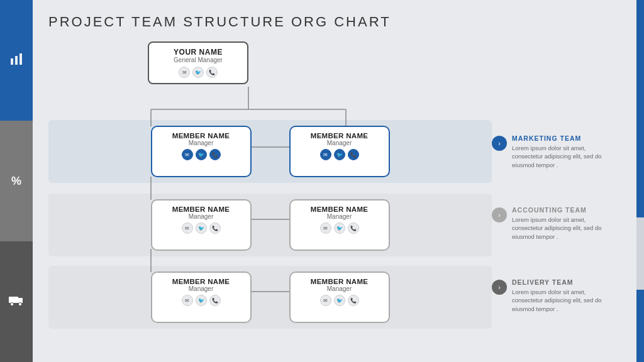  I want to click on sidebar-item-chart, so click(16, 60).